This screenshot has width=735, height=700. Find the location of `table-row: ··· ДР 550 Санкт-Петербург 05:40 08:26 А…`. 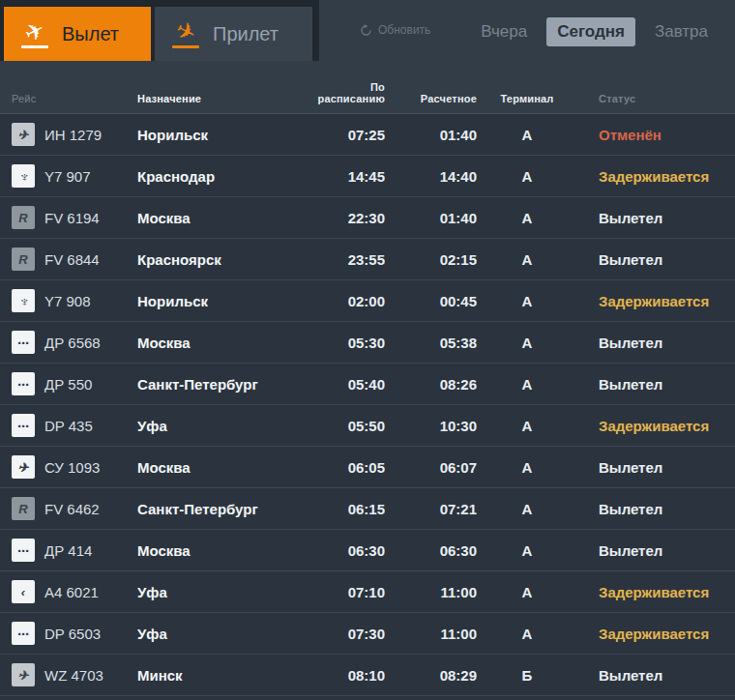

table-row: ··· ДР 550 Санкт-Петербург 05:40 08:26 А… is located at coordinates (368, 385).